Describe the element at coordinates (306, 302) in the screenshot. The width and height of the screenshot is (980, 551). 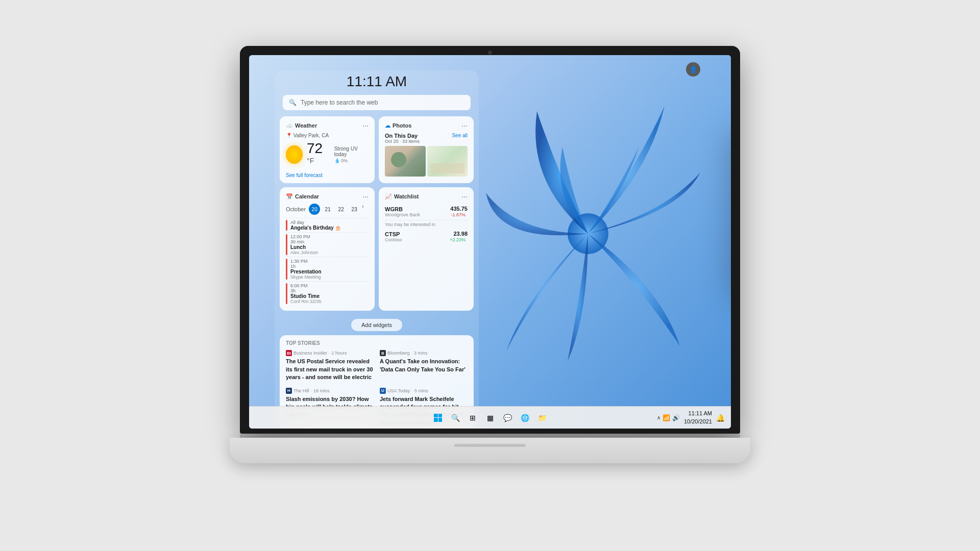
I see `event-detail: Conf Rm 32/35` at that location.